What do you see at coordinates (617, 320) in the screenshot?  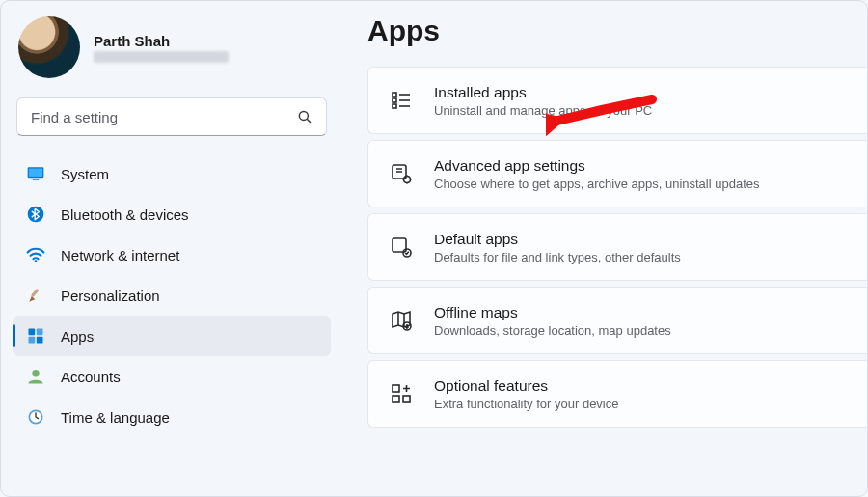 I see `card-offline-maps: Offline maps Downloads, storage location…` at bounding box center [617, 320].